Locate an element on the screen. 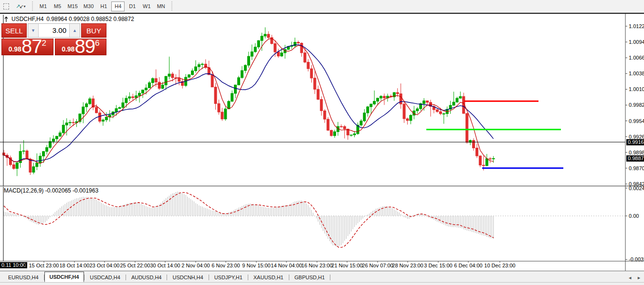 The image size is (644, 285). date-axis-label: 21 Nov 15:00 is located at coordinates (347, 265).